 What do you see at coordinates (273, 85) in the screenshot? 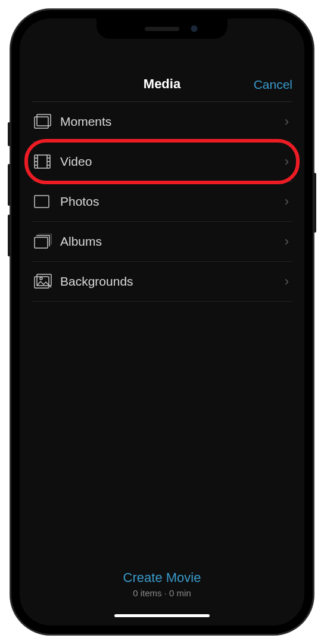
I see `cancel-button: Cancel` at bounding box center [273, 85].